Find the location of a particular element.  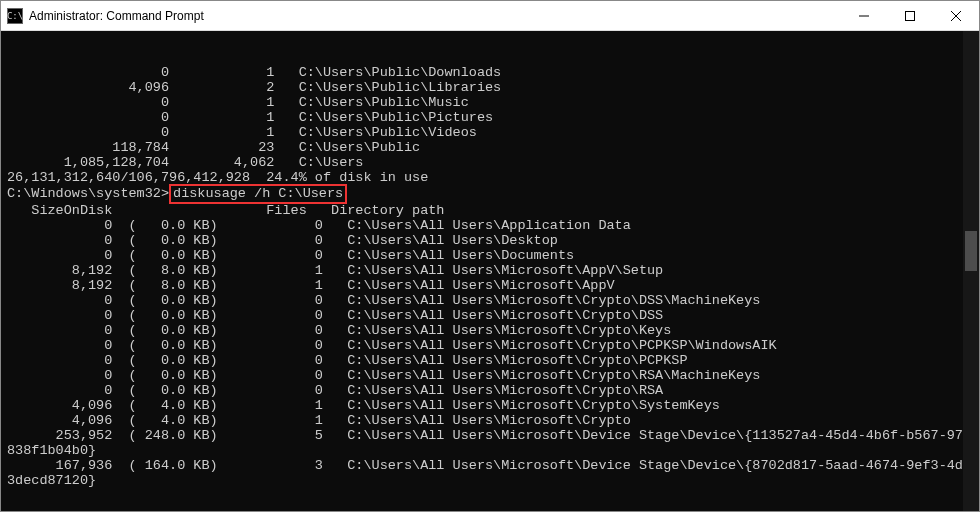

du-row: 0 ( 0.0 KB) 0 C:\Users\All Users\Applica… is located at coordinates (490, 226).